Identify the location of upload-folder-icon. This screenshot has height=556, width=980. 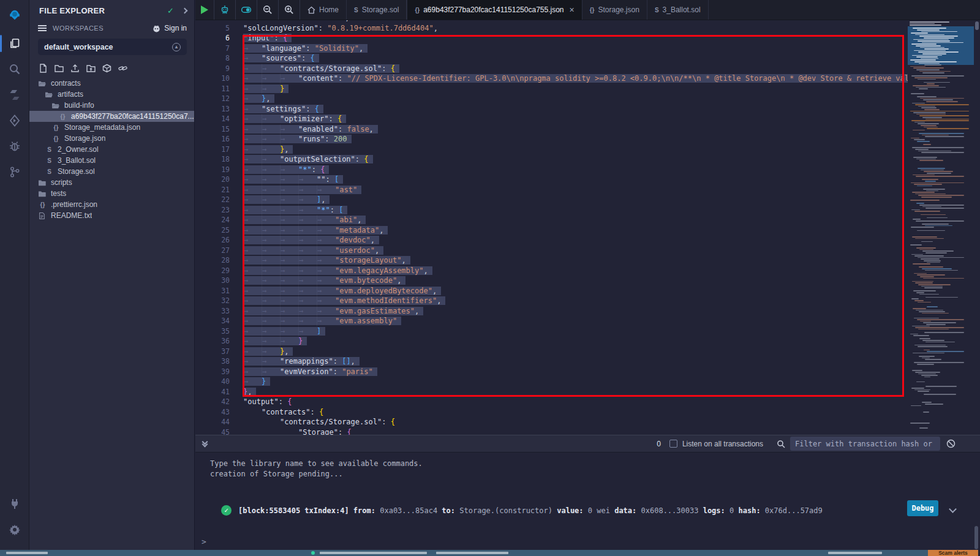
(91, 69).